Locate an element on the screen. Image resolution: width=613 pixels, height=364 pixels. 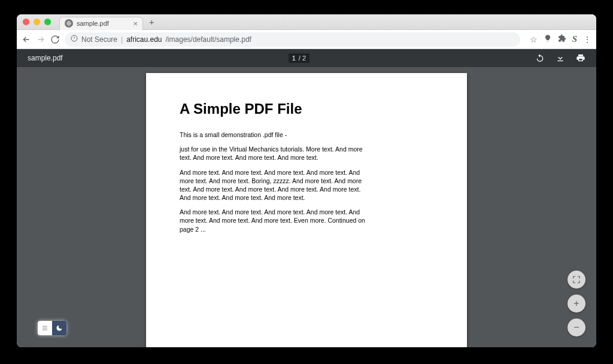
close-window-button is located at coordinates (26, 22).